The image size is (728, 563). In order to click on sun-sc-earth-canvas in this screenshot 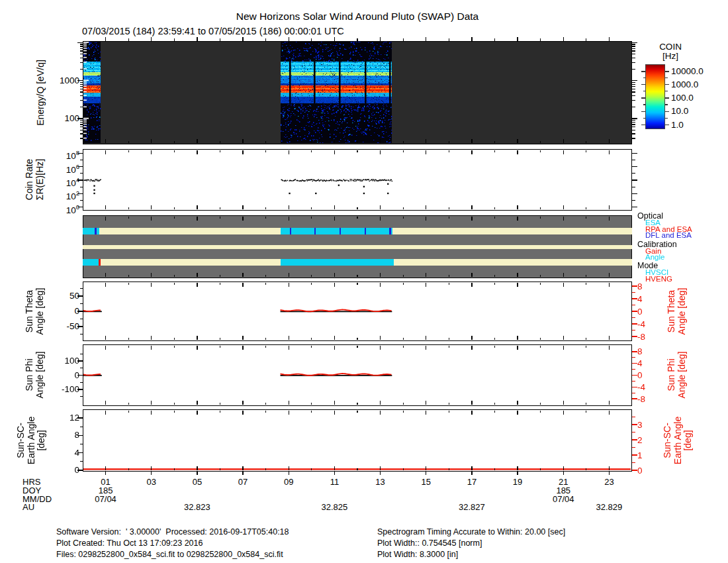, I will do `click(357, 440)`.